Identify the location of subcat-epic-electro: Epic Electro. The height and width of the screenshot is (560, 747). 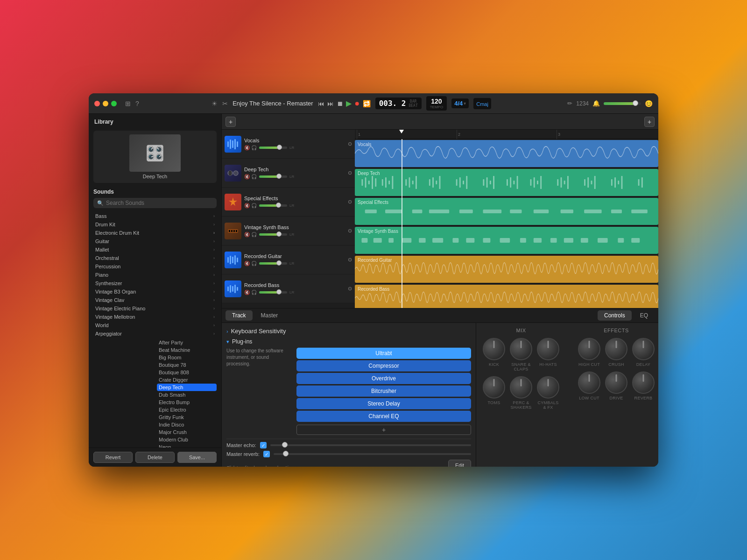
(187, 410).